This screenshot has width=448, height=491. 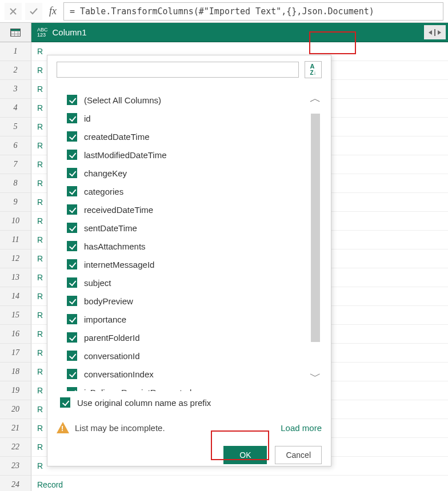 What do you see at coordinates (16, 89) in the screenshot?
I see `row-number: 3` at bounding box center [16, 89].